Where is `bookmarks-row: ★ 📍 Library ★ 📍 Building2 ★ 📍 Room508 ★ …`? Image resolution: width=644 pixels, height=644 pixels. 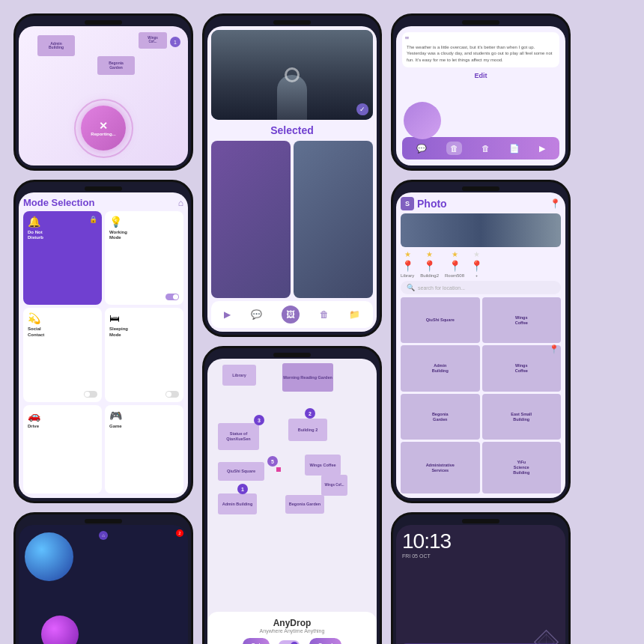 bookmarks-row: ★ 📍 Library ★ 📍 Building2 ★ 📍 Room508 ★ … is located at coordinates (481, 264).